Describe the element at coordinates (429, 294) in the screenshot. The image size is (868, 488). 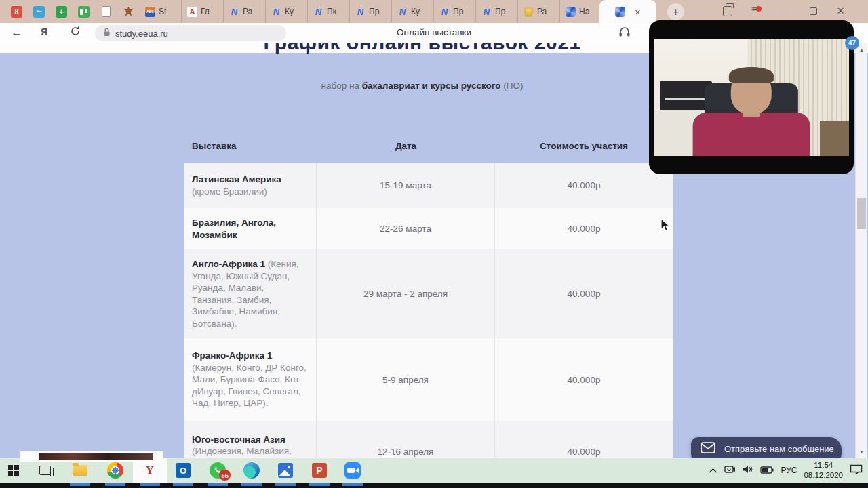
I see `table-row: Англо-Африка 1 (Кения, Уганда, Южный Суд…` at that location.